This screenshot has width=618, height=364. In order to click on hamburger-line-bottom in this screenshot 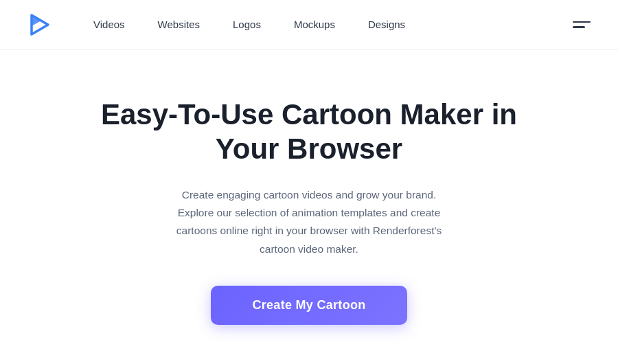, I will do `click(579, 27)`.